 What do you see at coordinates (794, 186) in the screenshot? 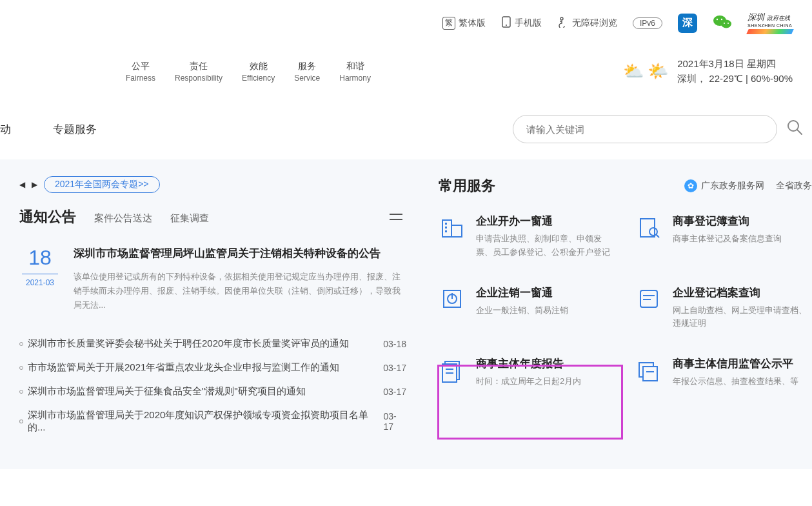
I see `link-province: 全省政务` at bounding box center [794, 186].